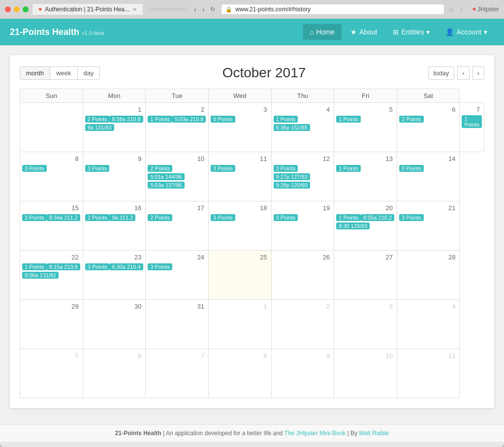 The height and width of the screenshot is (447, 504). What do you see at coordinates (204, 9) in the screenshot?
I see `forward-button: ›` at bounding box center [204, 9].